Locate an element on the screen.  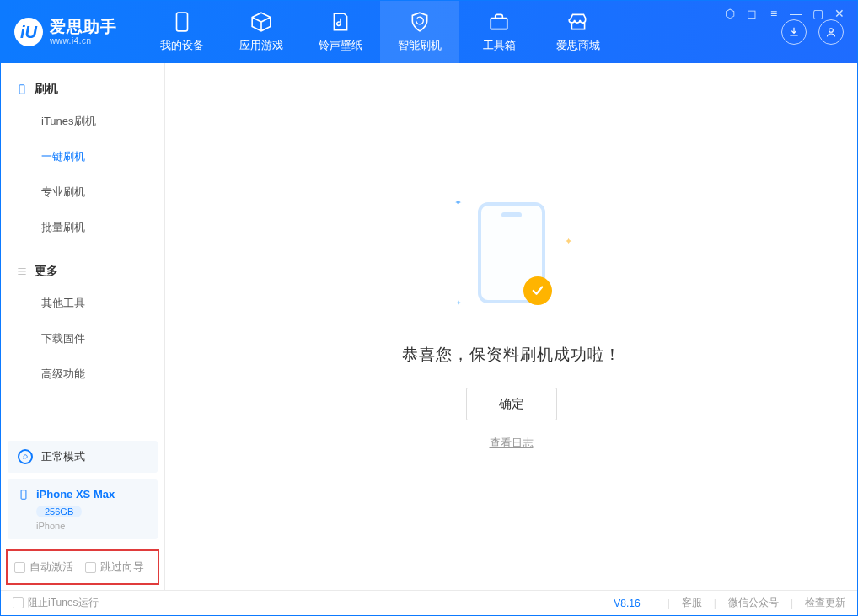
device-mode-box: 正常模式 is located at coordinates (83, 457).